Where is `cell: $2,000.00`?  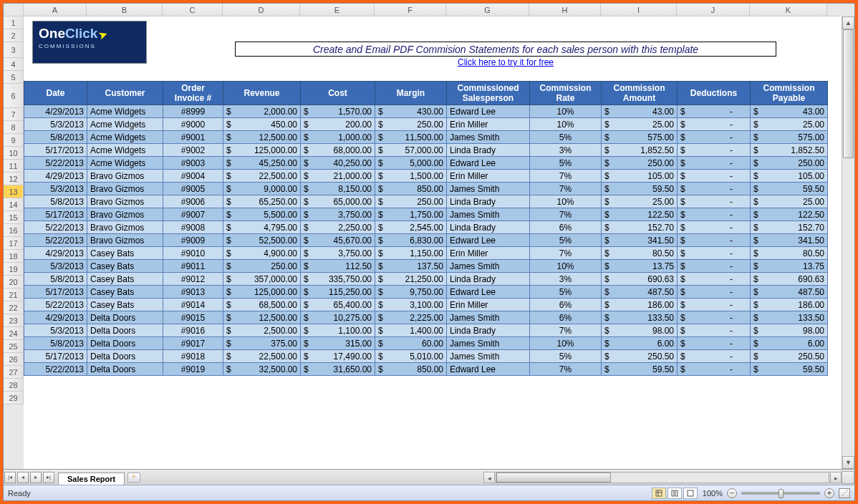 cell: $2,000.00 is located at coordinates (262, 112).